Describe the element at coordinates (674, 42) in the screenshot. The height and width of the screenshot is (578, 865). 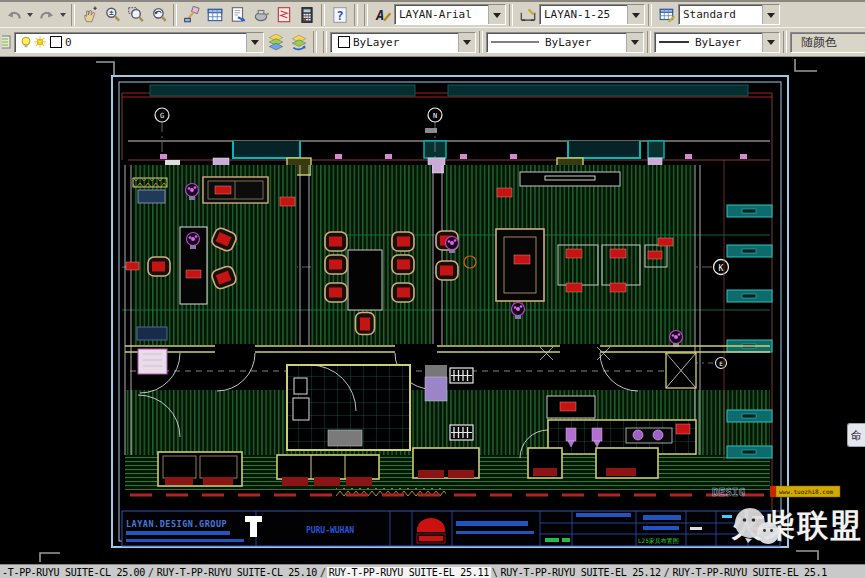
I see `lineweight-sample` at that location.